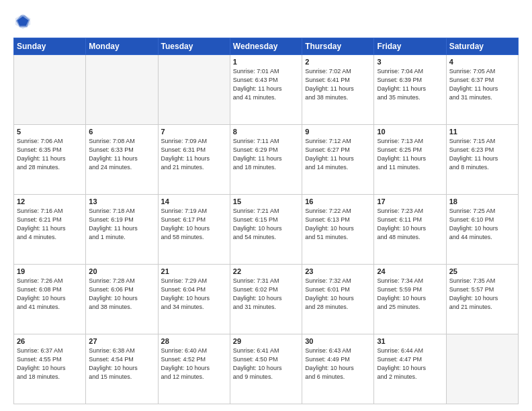  What do you see at coordinates (266, 132) in the screenshot?
I see `day-number: 8` at bounding box center [266, 132].